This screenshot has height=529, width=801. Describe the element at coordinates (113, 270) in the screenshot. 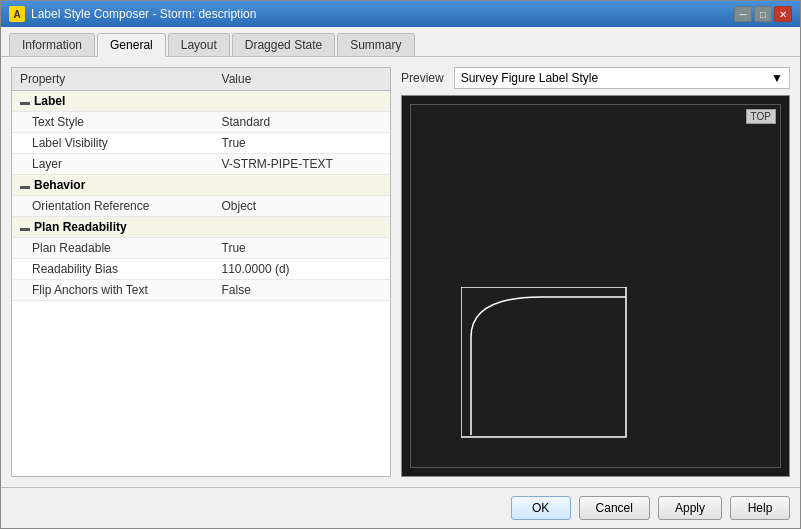

I see `prop-readability-bias-label: Readability Bias` at that location.